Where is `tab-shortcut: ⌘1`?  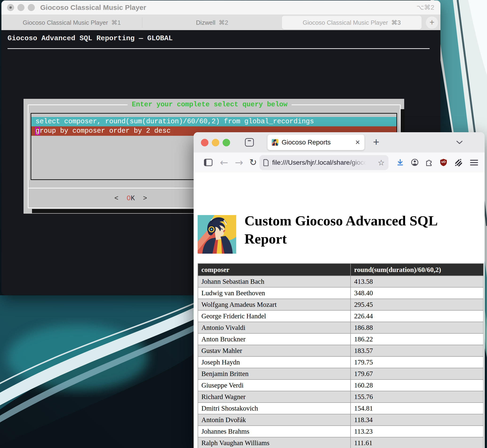 tab-shortcut: ⌘1 is located at coordinates (116, 23).